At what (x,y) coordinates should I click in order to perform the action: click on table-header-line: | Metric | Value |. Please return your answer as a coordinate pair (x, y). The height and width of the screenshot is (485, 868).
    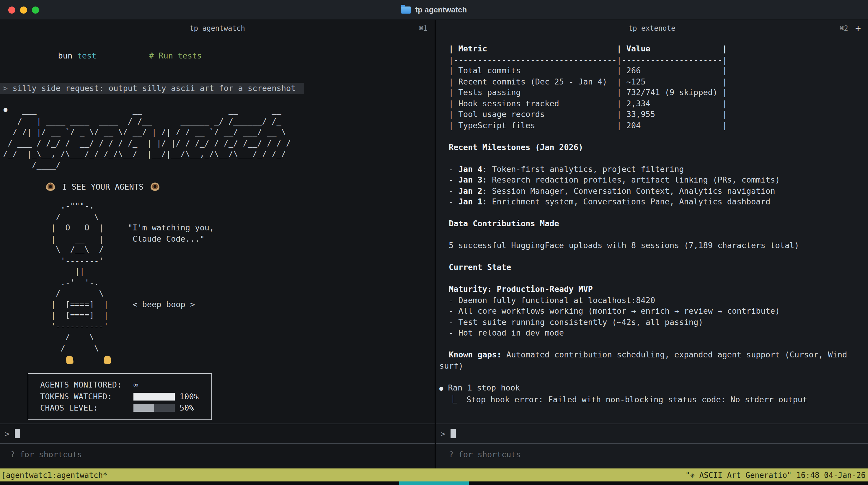
    Looking at the image, I should click on (652, 49).